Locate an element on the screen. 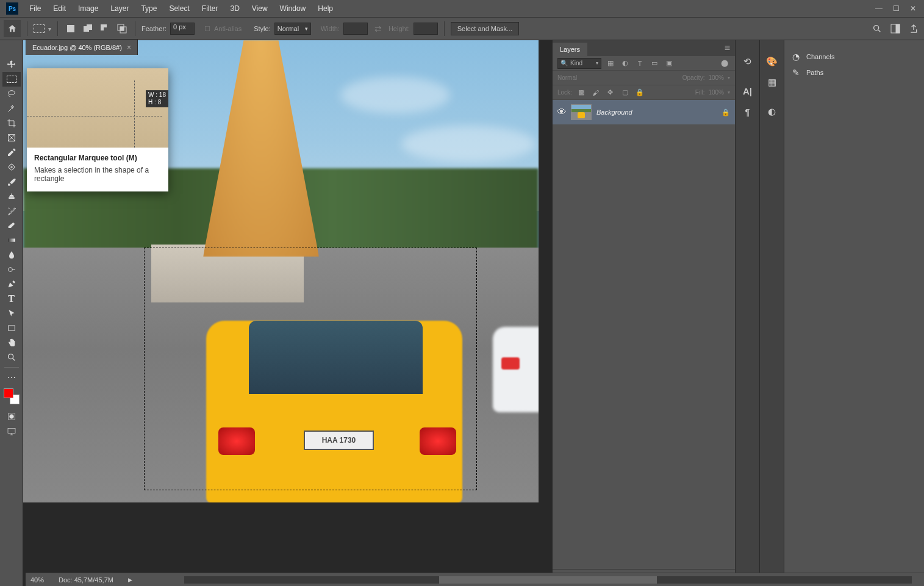 The height and width of the screenshot is (586, 924). brush-tool is located at coordinates (12, 182).